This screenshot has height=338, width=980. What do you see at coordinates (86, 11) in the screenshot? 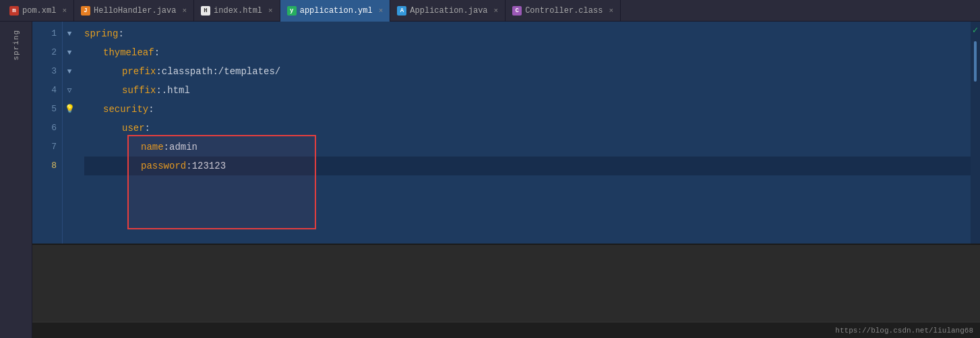
I see `tab-icon-hello: J` at bounding box center [86, 11].